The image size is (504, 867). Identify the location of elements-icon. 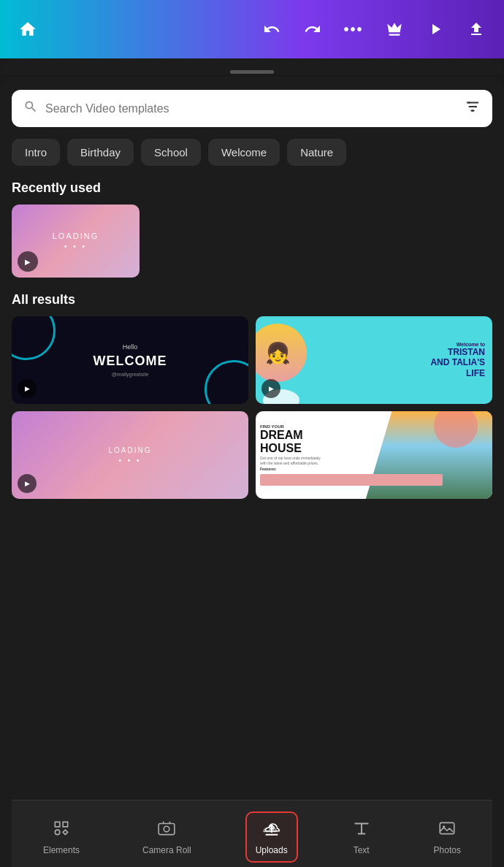
(61, 830).